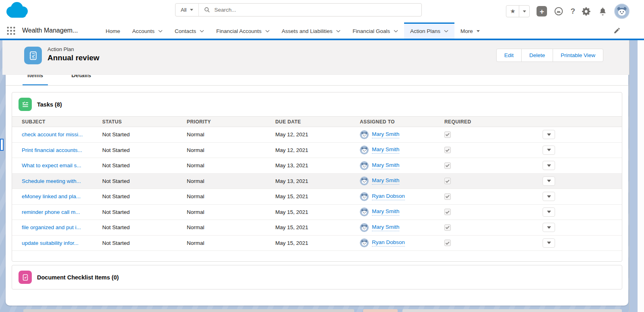 The width and height of the screenshot is (644, 312). What do you see at coordinates (318, 150) in the screenshot?
I see `task-due-date: May 12, 2021` at bounding box center [318, 150].